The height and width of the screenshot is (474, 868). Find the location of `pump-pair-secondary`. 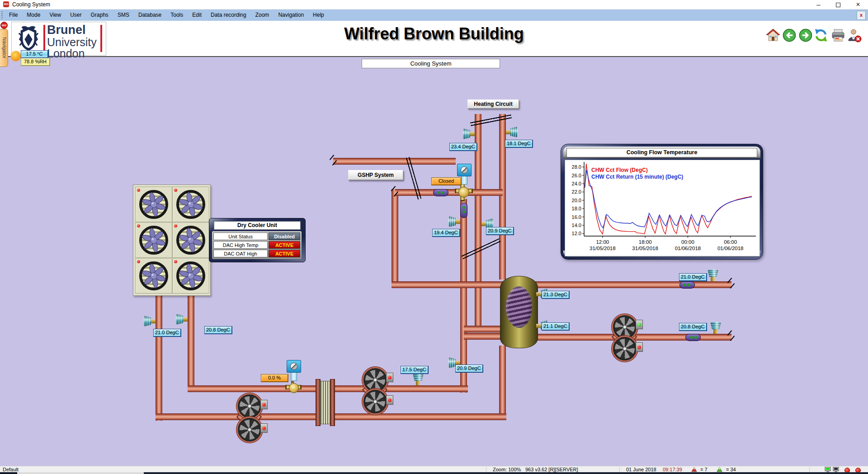

pump-pair-secondary is located at coordinates (252, 417).